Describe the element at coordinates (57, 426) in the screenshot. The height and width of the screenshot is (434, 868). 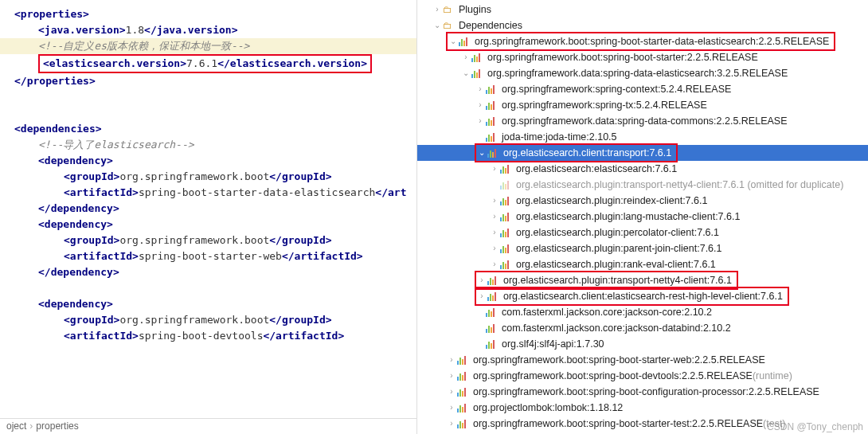
I see `breadcrumb-item: properties` at that location.